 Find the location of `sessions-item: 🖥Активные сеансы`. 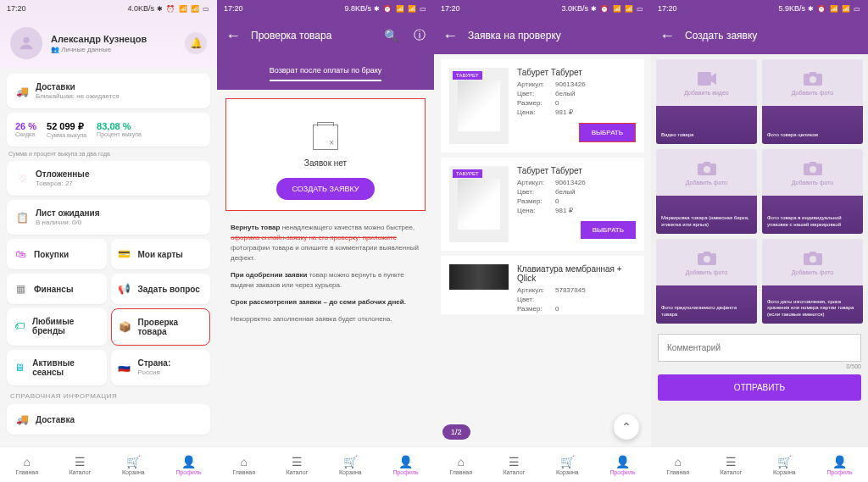

sessions-item: 🖥Активные сеансы is located at coordinates (57, 368).